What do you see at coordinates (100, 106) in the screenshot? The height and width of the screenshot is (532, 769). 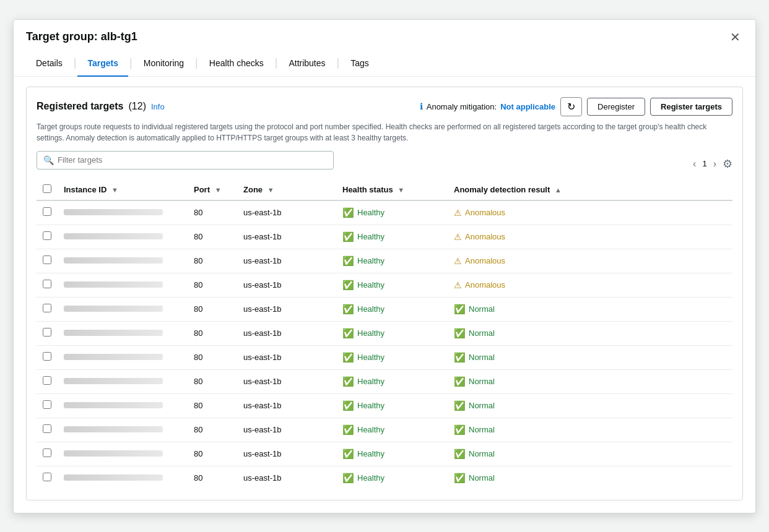 I see `card-title-row: Registered targets (12) Info` at bounding box center [100, 106].